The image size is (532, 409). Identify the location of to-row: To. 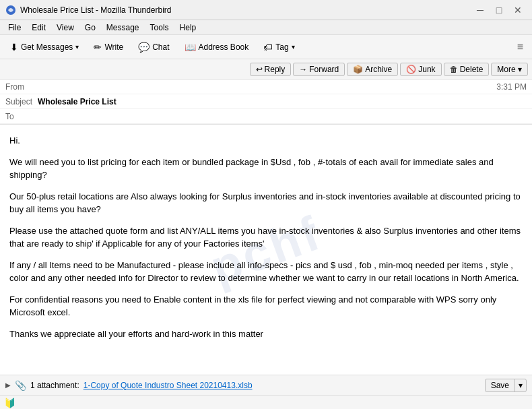
(266, 117).